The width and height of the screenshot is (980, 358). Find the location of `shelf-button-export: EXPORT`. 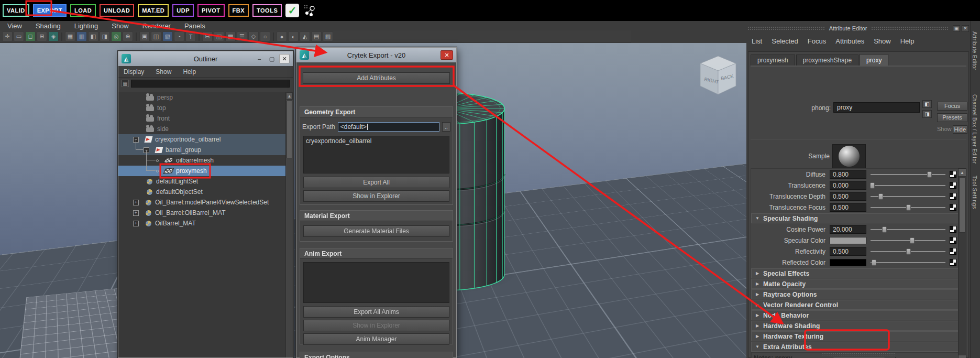

shelf-button-export: EXPORT is located at coordinates (50, 10).